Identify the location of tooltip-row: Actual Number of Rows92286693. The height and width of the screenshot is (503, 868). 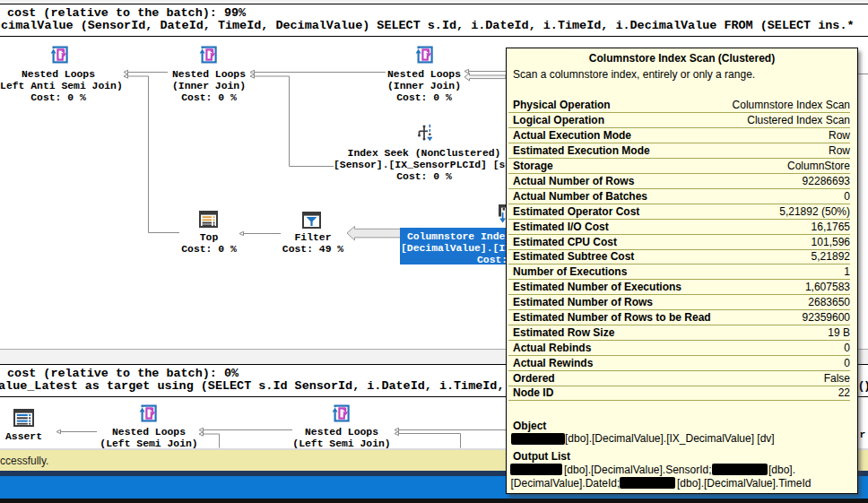
(680, 181).